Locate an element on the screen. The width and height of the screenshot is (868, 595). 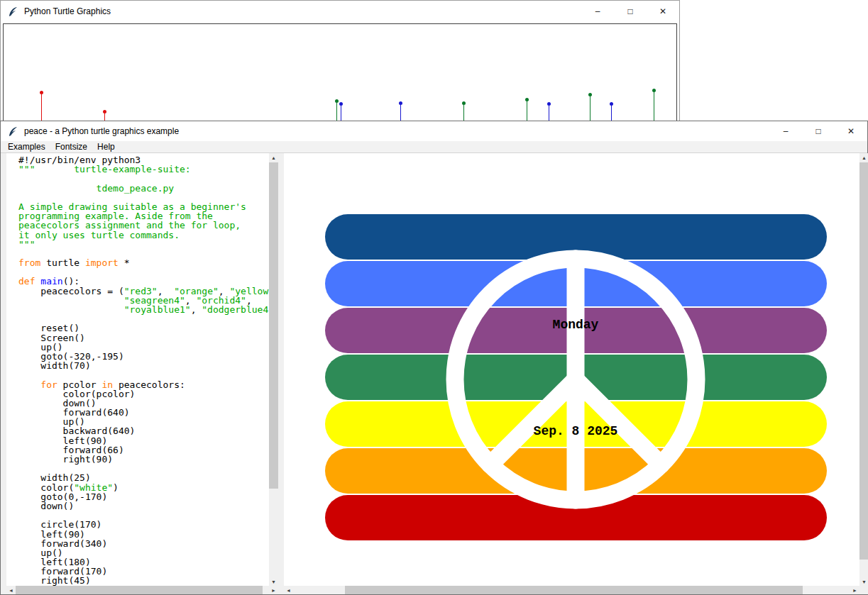
code-line: tdemo_peace.py is located at coordinates (143, 189).